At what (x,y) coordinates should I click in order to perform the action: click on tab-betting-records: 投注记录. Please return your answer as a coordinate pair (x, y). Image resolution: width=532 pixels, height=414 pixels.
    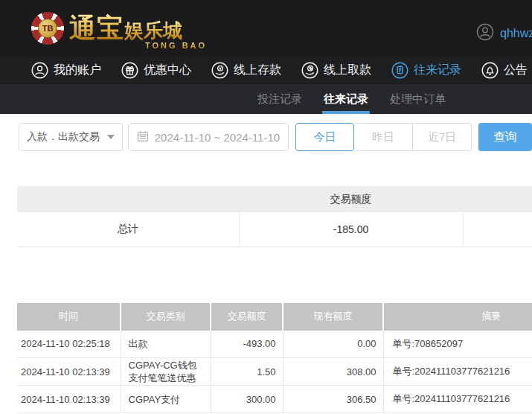
    Looking at the image, I should click on (280, 99).